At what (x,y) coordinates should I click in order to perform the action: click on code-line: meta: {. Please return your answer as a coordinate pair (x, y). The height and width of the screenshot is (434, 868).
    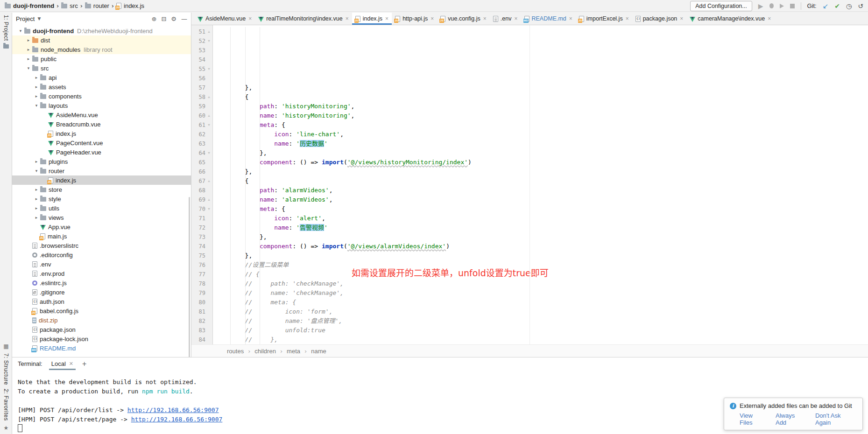
    Looking at the image, I should click on (542, 209).